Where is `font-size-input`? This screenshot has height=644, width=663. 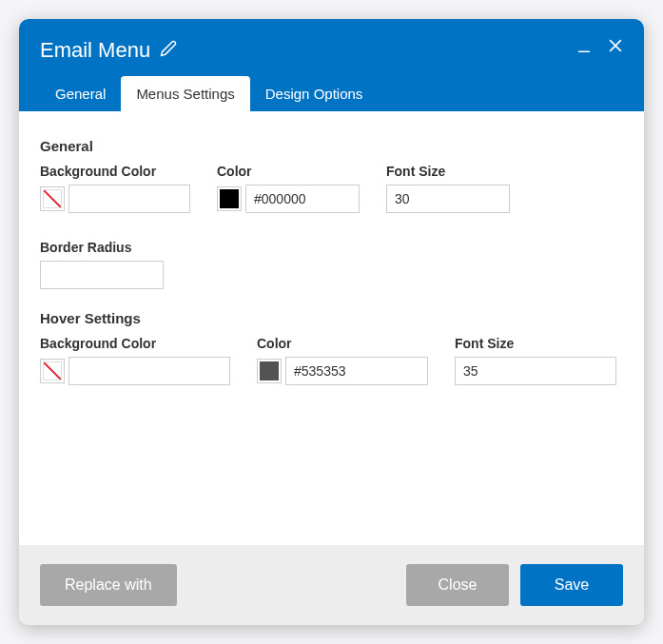
font-size-input is located at coordinates (448, 199).